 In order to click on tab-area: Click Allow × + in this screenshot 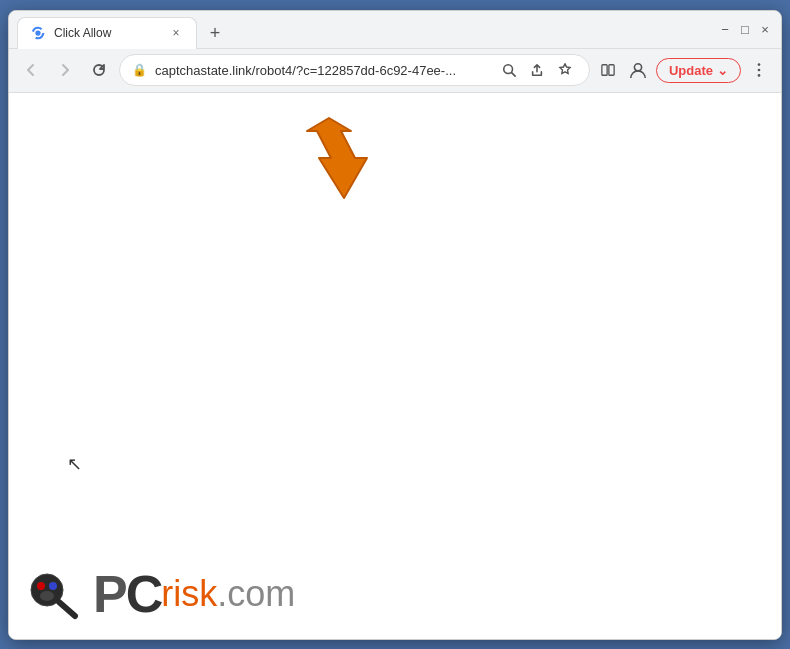, I will do `click(361, 30)`.